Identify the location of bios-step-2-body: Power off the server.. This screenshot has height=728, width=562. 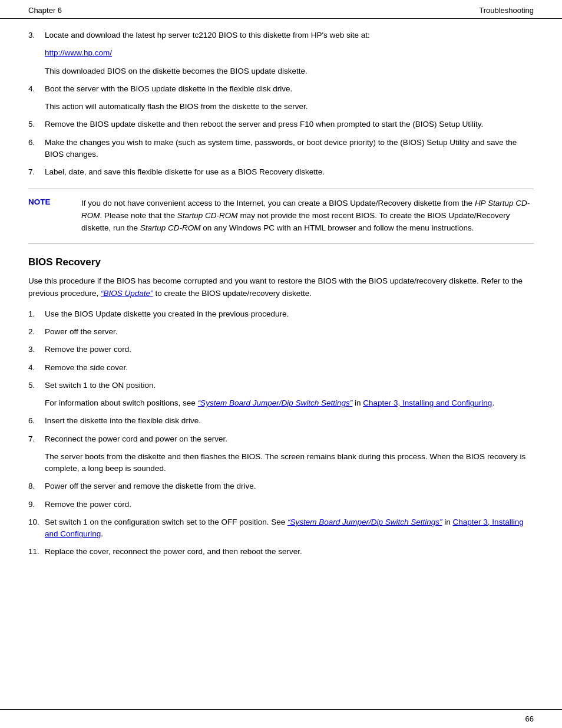
(289, 332).